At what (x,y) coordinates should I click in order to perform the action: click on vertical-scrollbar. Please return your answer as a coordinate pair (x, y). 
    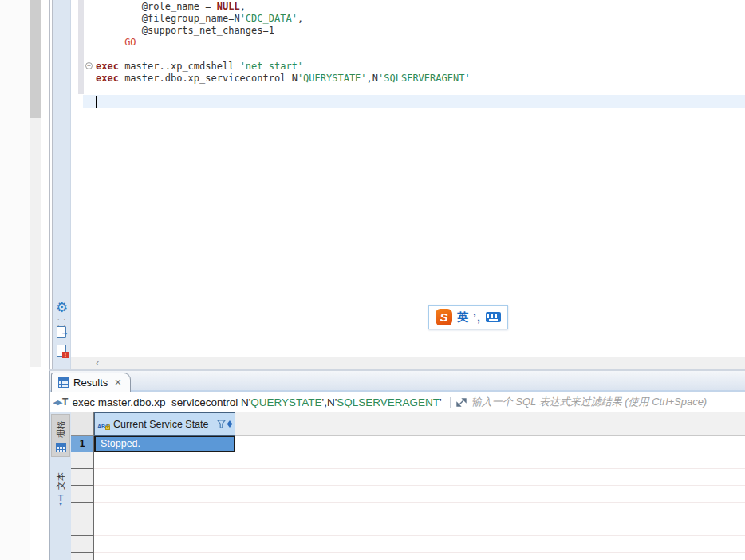
    Looking at the image, I should click on (35, 183).